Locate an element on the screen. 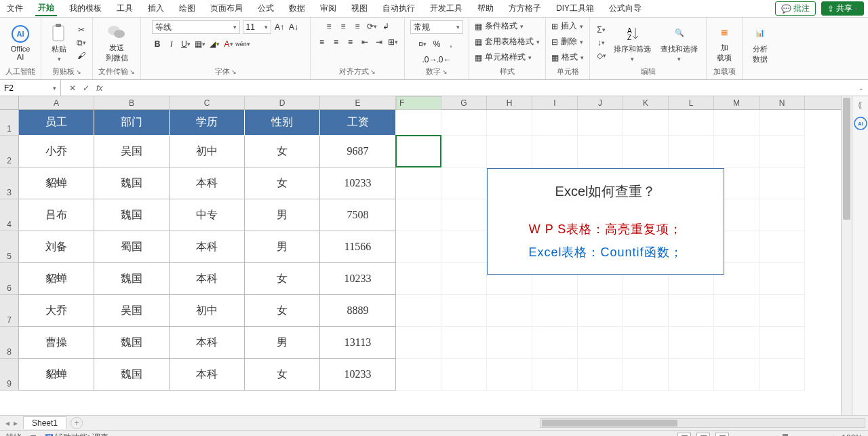 This screenshot has width=868, height=436. cell-B2: 吴国 is located at coordinates (132, 152).